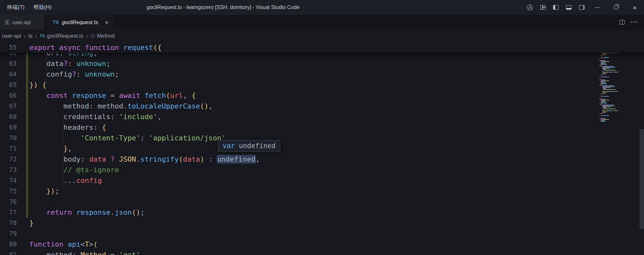  What do you see at coordinates (8, 191) in the screenshot?
I see `line-number: 75` at bounding box center [8, 191].